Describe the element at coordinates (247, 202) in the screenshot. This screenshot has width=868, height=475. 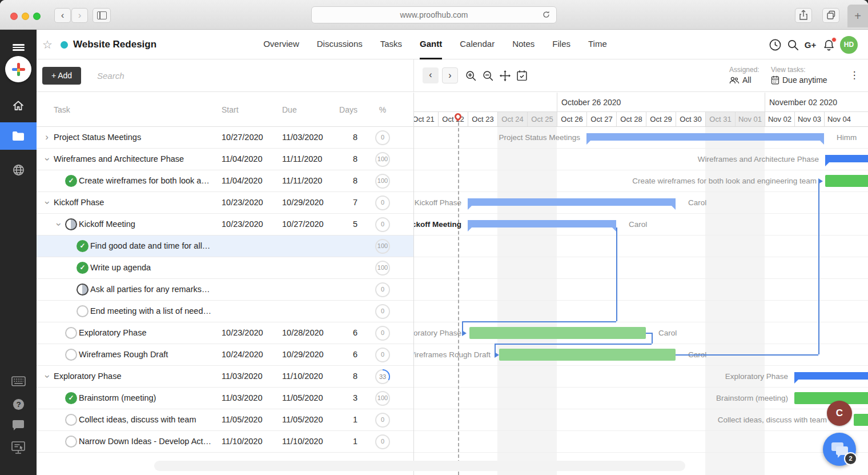
I see `task-start: 10/23/2020` at that location.